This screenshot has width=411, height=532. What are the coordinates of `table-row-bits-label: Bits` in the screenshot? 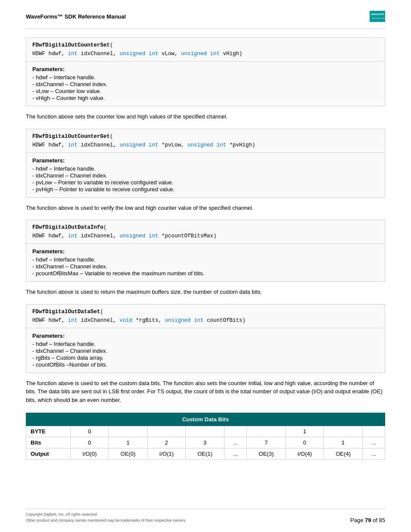 It's located at (48, 443).